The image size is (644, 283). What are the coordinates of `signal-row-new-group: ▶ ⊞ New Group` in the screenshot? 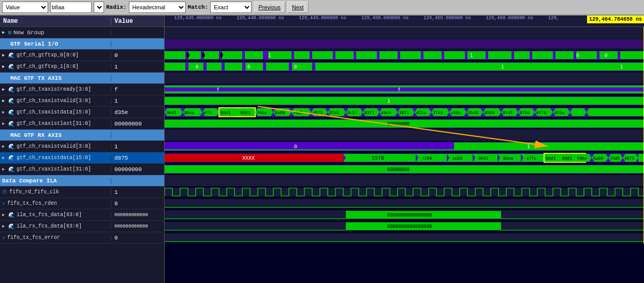 It's located at (82, 33).